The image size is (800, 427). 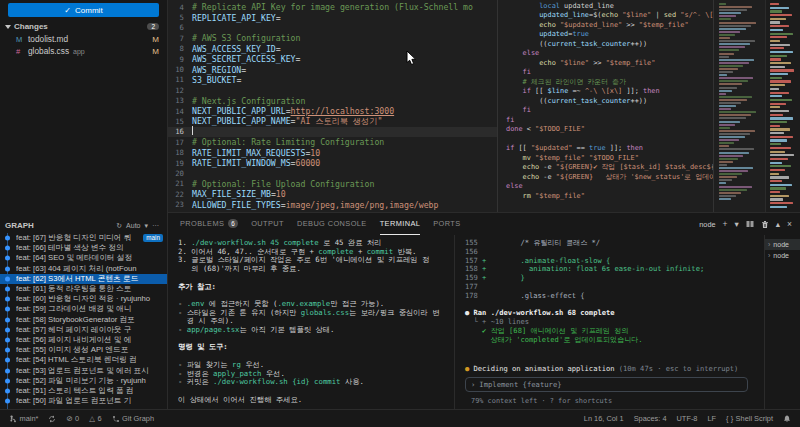 I want to click on code-line: if [[ $line =~ ^-\ \[x\] ]]; then, so click(x=610, y=92).